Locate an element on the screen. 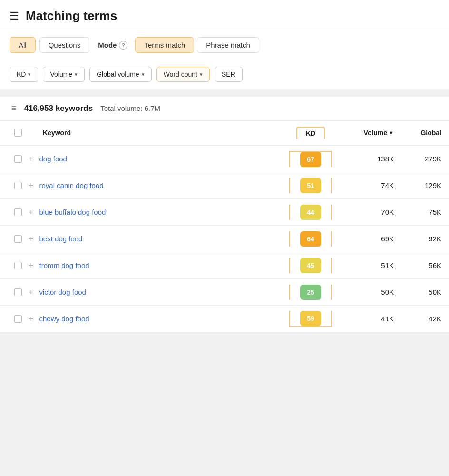  volume-cell: 51K is located at coordinates (363, 266).